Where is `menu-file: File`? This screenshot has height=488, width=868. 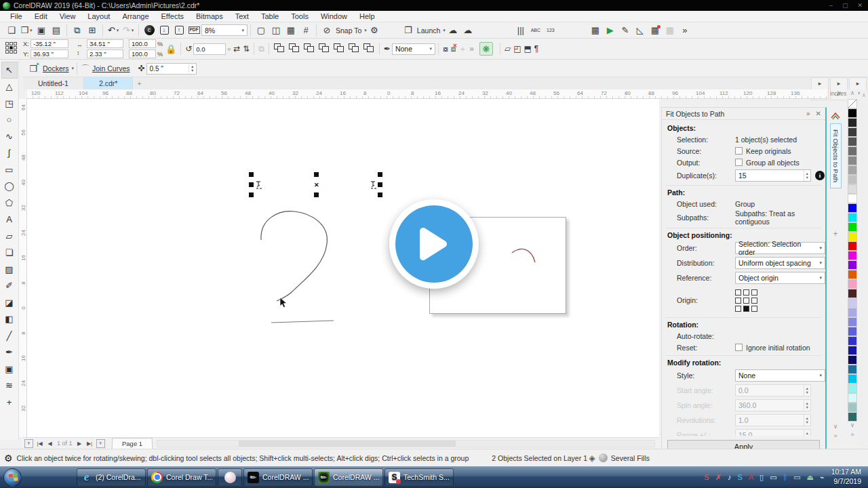
menu-file: File is located at coordinates (16, 16).